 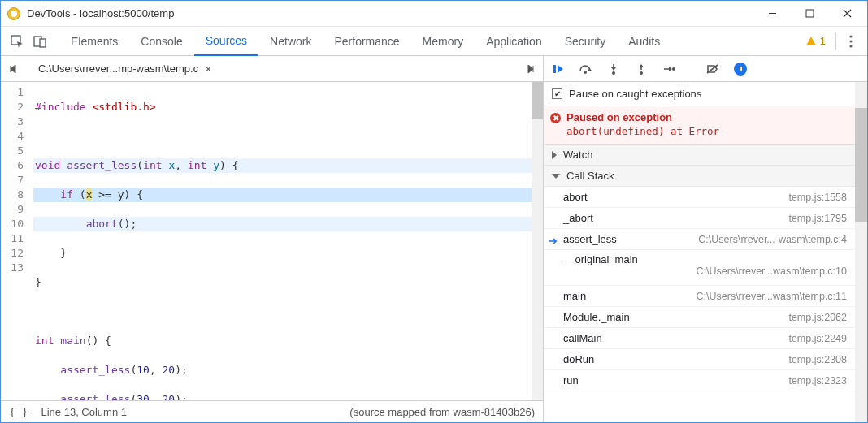 What do you see at coordinates (847, 14) in the screenshot?
I see `window-close-button` at bounding box center [847, 14].